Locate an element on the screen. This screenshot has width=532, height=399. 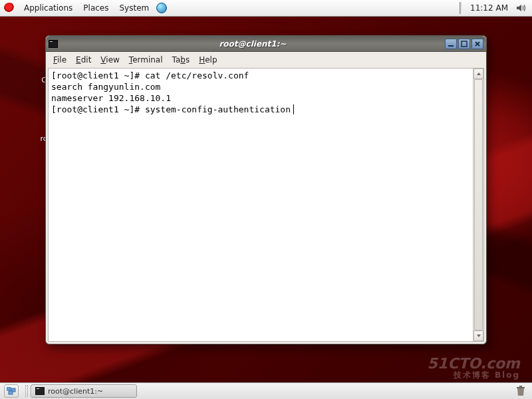
text-cursor is located at coordinates (294, 109).